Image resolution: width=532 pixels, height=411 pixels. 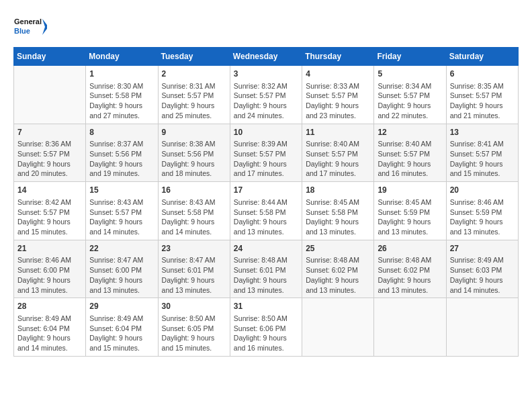 What do you see at coordinates (122, 74) in the screenshot?
I see `day-number: 1` at bounding box center [122, 74].